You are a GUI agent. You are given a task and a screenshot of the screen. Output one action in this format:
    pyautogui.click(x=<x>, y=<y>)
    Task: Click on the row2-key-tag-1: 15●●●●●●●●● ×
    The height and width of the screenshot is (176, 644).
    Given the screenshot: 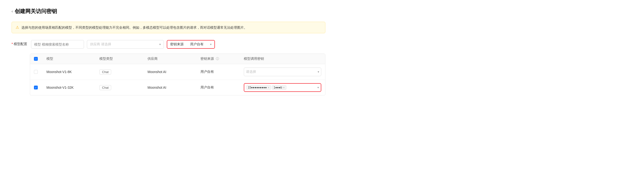 What is the action you would take?
    pyautogui.click(x=258, y=88)
    